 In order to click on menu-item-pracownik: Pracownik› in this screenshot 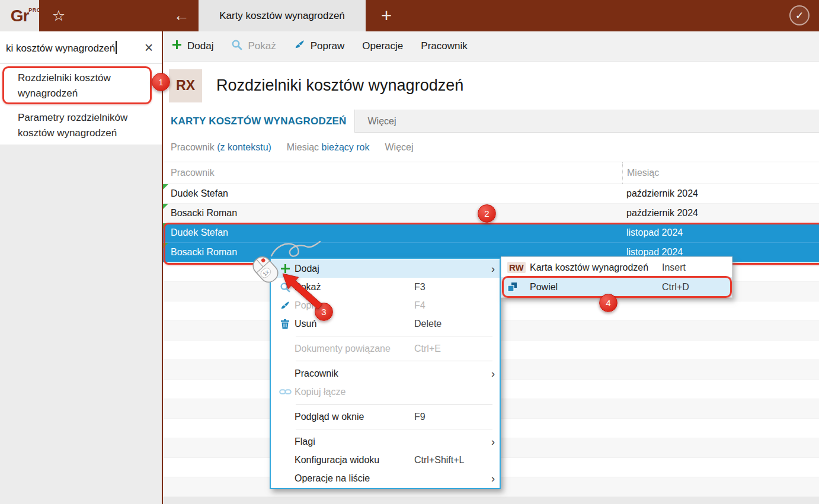, I will do `click(385, 373)`.